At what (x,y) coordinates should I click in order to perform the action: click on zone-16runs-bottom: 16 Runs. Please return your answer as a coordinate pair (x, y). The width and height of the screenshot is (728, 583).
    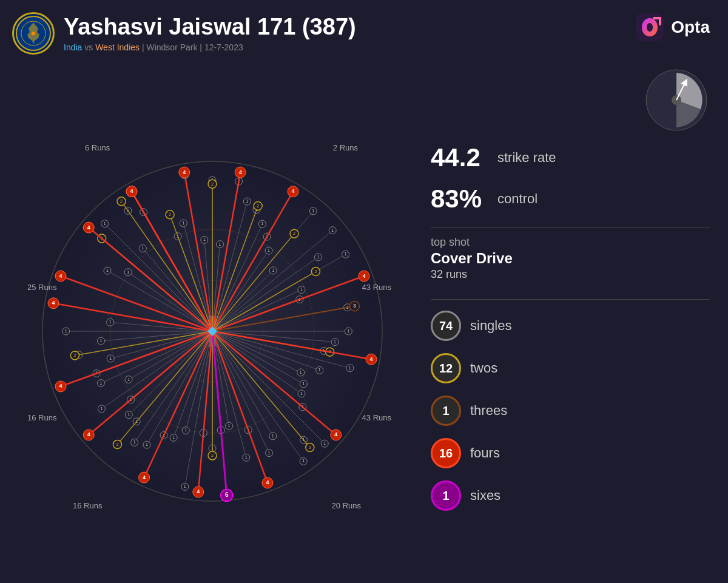
    Looking at the image, I should click on (87, 506).